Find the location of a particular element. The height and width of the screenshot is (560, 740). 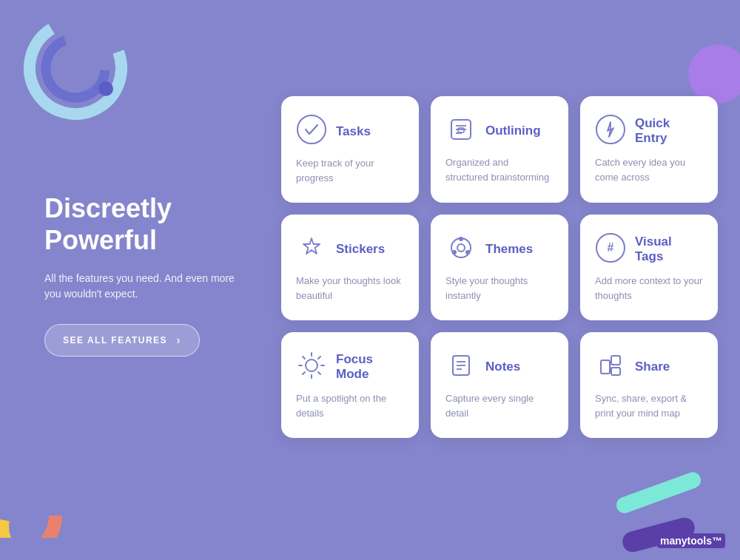

quick-entry-icon is located at coordinates (610, 131).